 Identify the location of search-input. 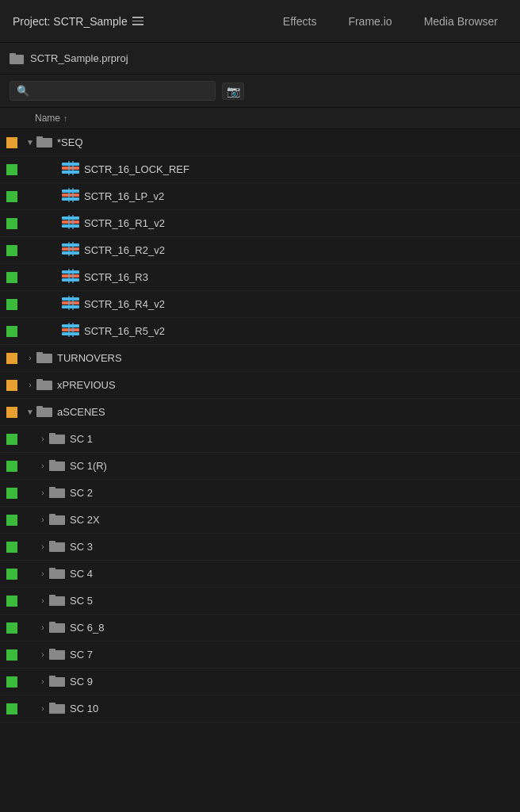
(113, 90).